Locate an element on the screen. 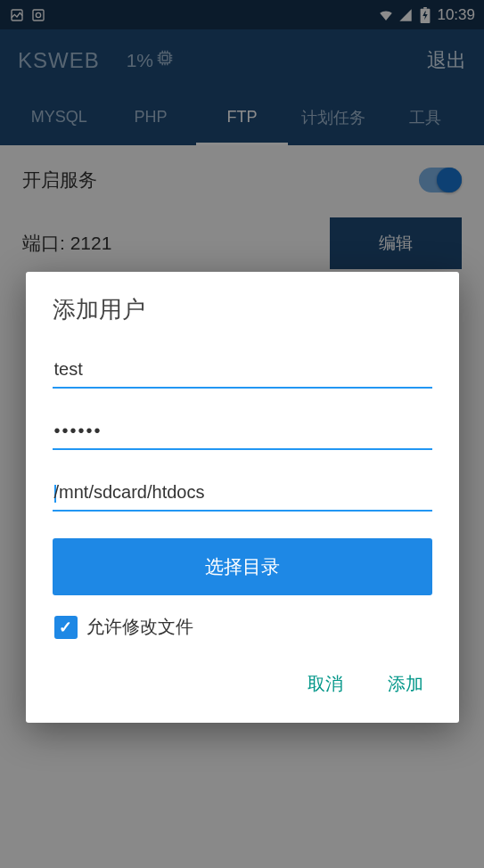 Image resolution: width=484 pixels, height=868 pixels. dialog-title: 添加用户 is located at coordinates (242, 303).